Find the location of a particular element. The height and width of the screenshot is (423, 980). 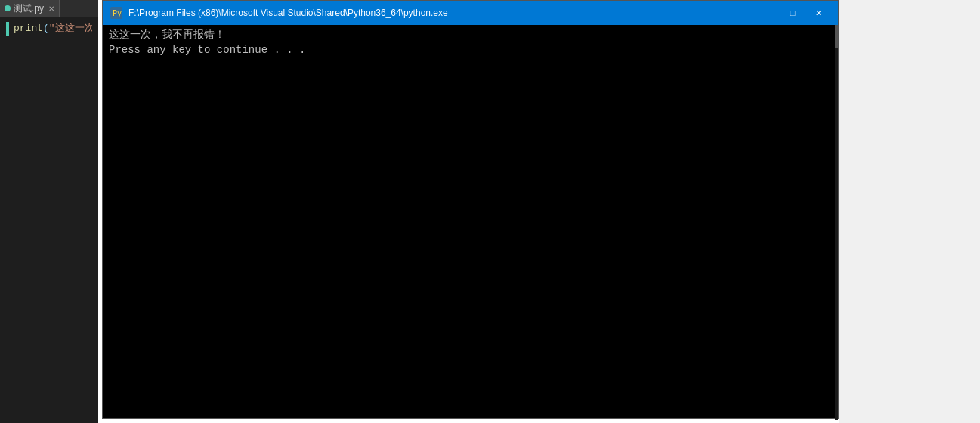

console-scrollbar is located at coordinates (836, 222).